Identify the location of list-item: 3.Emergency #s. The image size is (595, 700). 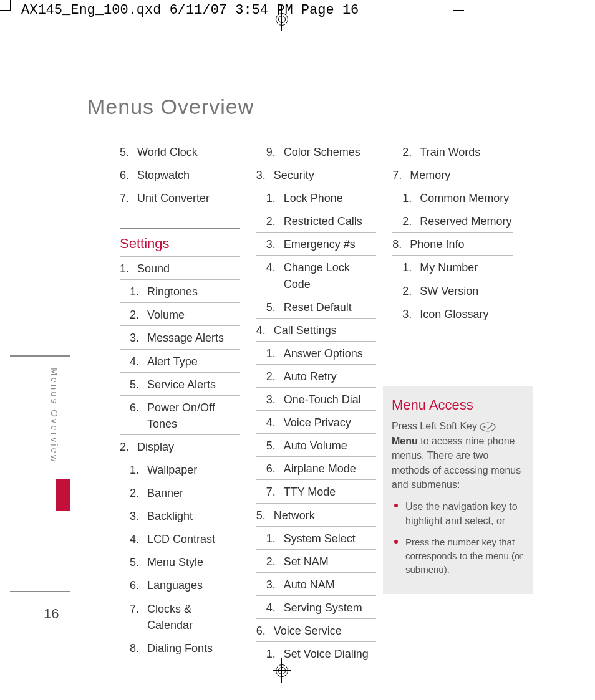
(317, 244).